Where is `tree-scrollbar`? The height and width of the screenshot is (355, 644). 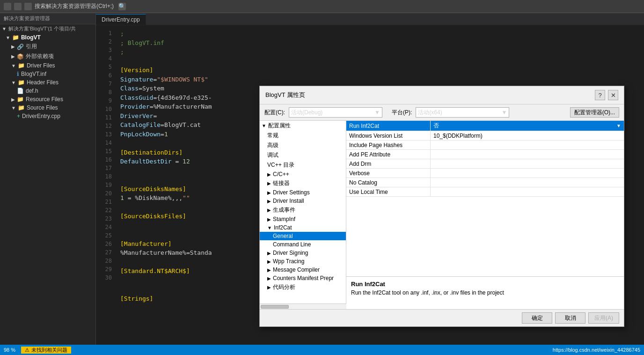 tree-scrollbar is located at coordinates (303, 306).